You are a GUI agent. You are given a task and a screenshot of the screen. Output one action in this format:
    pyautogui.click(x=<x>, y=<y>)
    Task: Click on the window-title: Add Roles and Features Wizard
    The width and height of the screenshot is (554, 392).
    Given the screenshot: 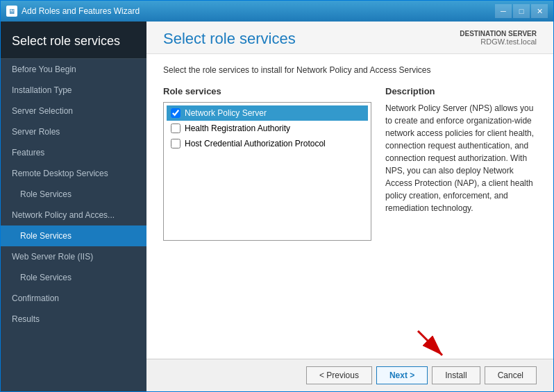 What is the action you would take?
    pyautogui.click(x=81, y=11)
    